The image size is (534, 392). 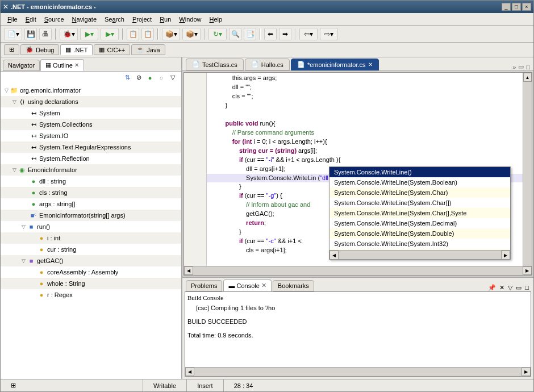 What do you see at coordinates (215, 65) in the screenshot?
I see `editor-tab-testclass: 📄 TestClass.cs` at bounding box center [215, 65].